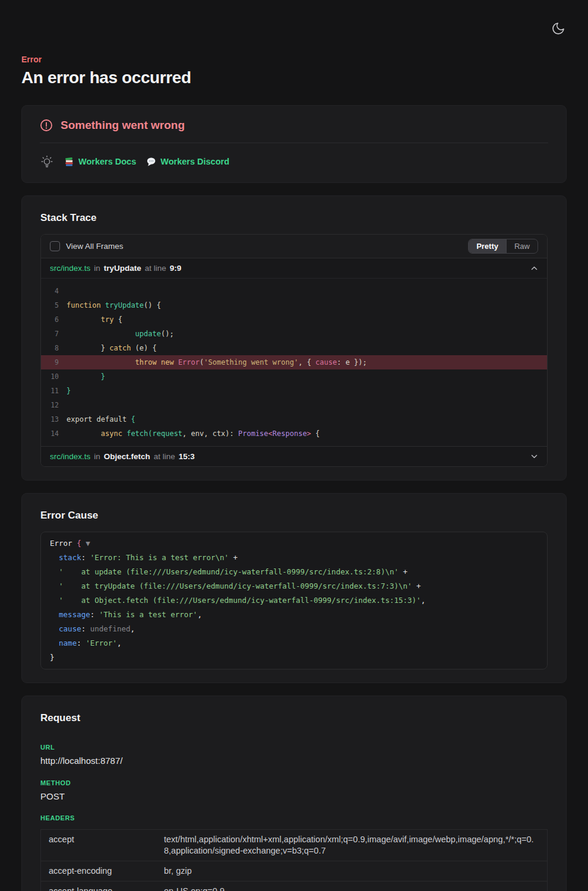 Image resolution: width=588 pixels, height=891 pixels. What do you see at coordinates (294, 818) in the screenshot?
I see `headers-label: HEADERS` at bounding box center [294, 818].